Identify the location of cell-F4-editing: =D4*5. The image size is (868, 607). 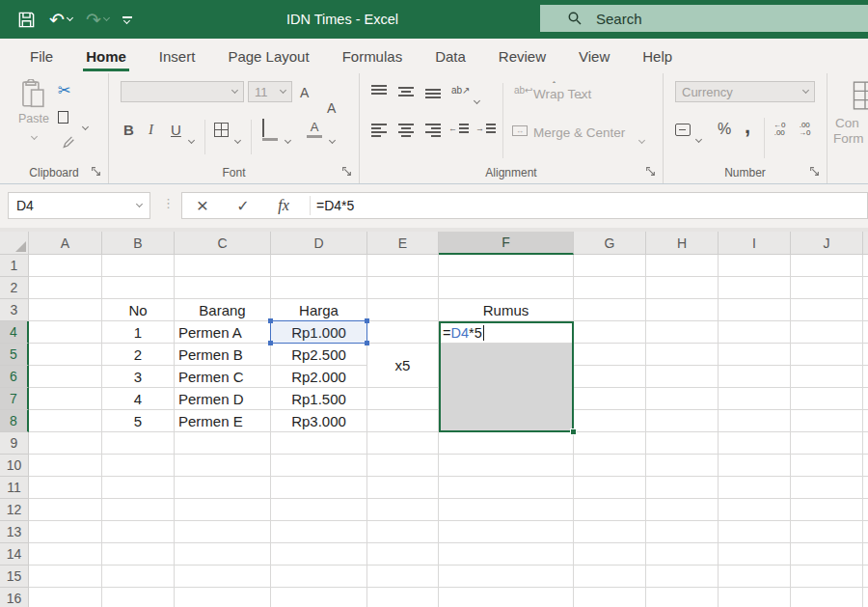
(506, 332).